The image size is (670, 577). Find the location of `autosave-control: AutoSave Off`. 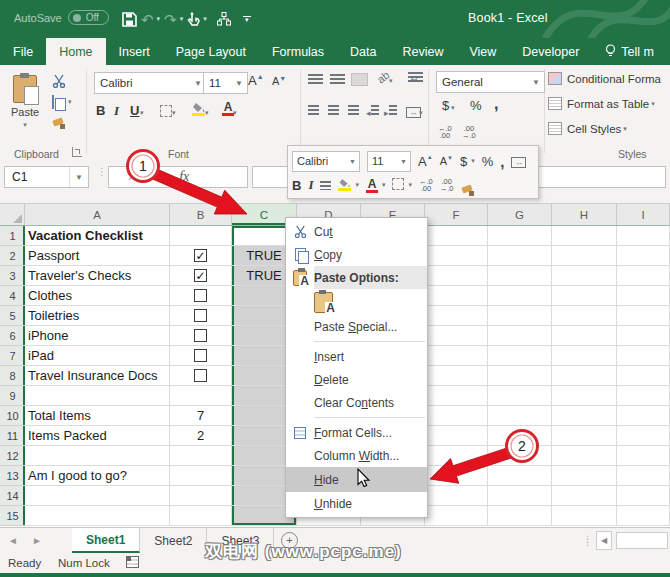

autosave-control: AutoSave Off is located at coordinates (62, 18).